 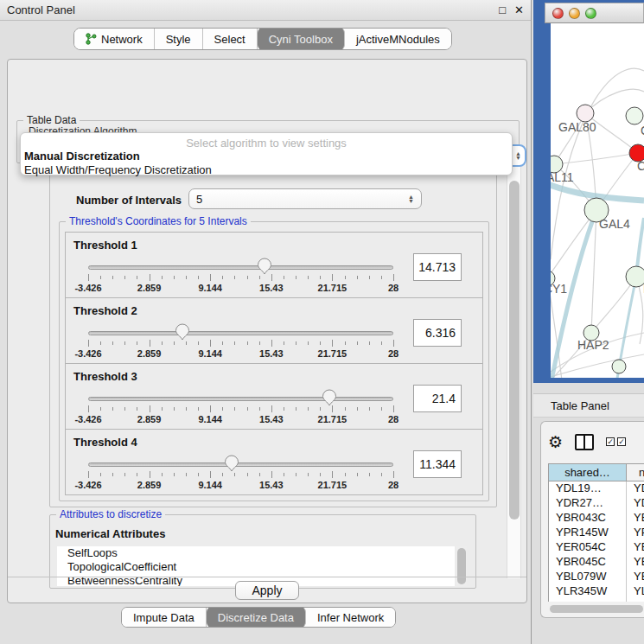 What do you see at coordinates (519, 10) in the screenshot?
I see `close-icon: ✕` at bounding box center [519, 10].